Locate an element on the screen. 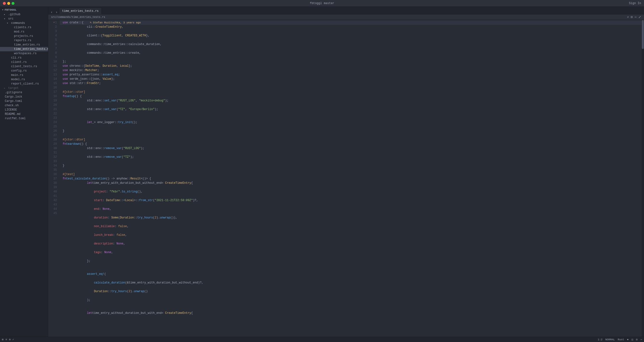 This screenshot has height=342, width=644. code-line-5: commands::time_entries::create, is located at coordinates (350, 55).